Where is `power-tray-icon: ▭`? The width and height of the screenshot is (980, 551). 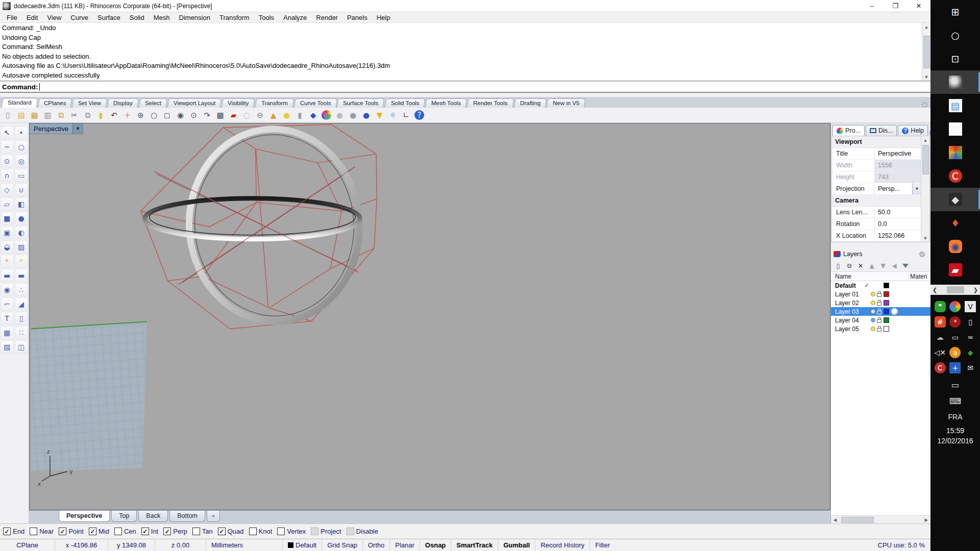
power-tray-icon: ▭ is located at coordinates (955, 337).